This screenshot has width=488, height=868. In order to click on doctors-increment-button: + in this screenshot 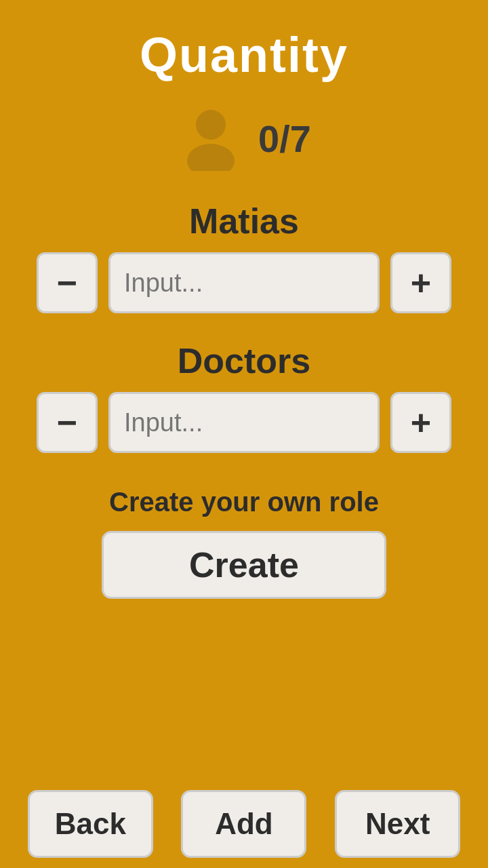, I will do `click(421, 422)`.